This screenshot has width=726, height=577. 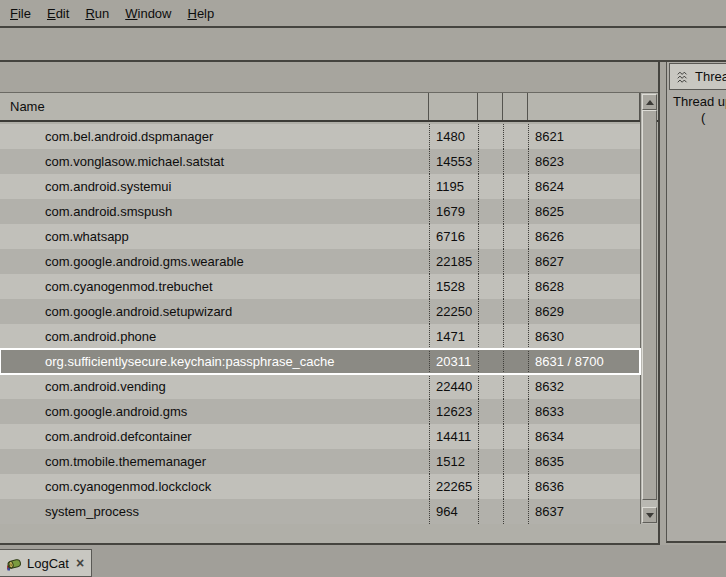 I want to click on client-name: com.android.smspush, so click(x=214, y=212).